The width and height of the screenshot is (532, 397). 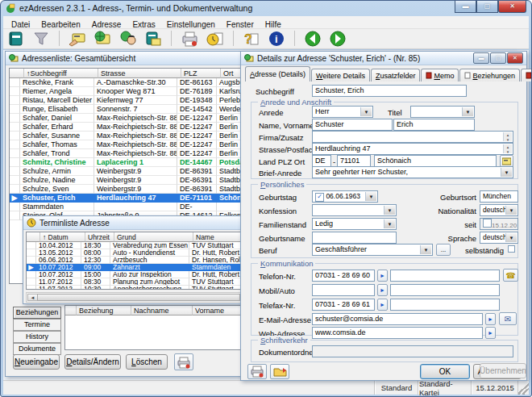 What do you see at coordinates (40, 39) in the screenshot?
I see `filter-icon` at bounding box center [40, 39].